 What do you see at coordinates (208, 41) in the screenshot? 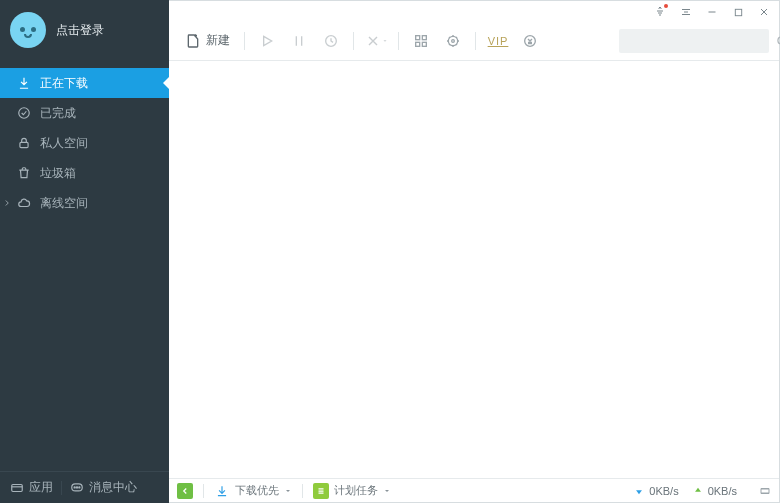
I see `new-task-button: 新建` at bounding box center [208, 41].